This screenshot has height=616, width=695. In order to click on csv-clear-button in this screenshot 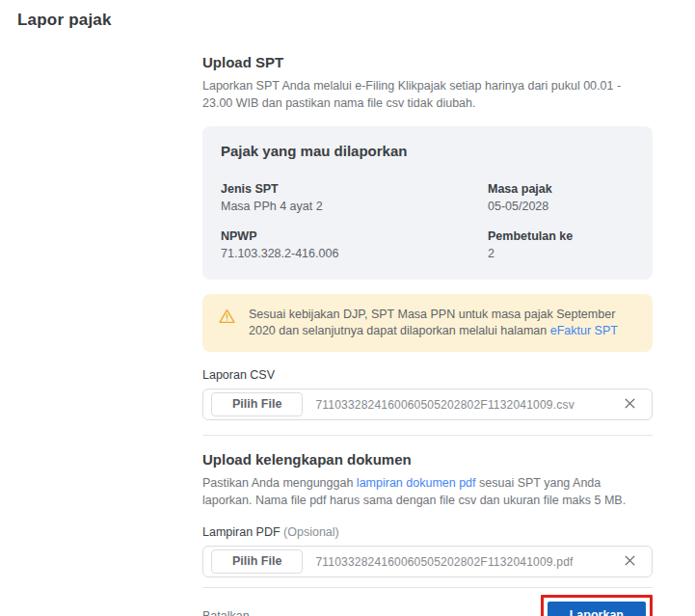, I will do `click(630, 405)`.